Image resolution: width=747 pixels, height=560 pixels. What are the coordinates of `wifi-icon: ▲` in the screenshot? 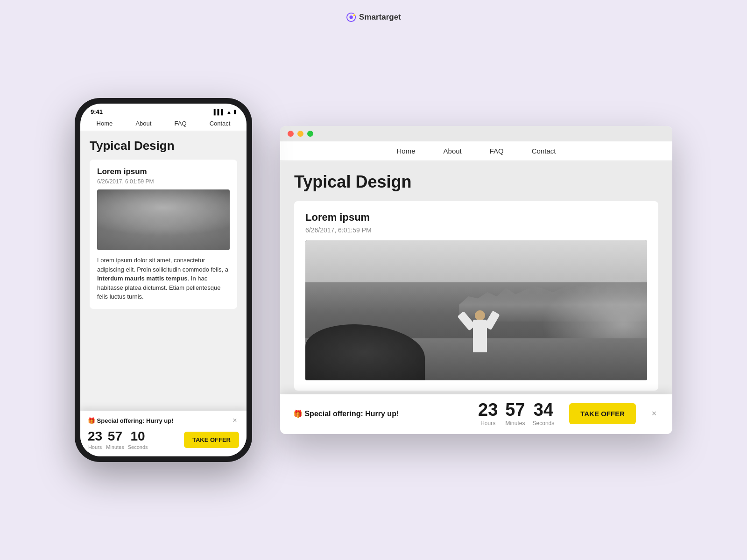 It's located at (229, 112).